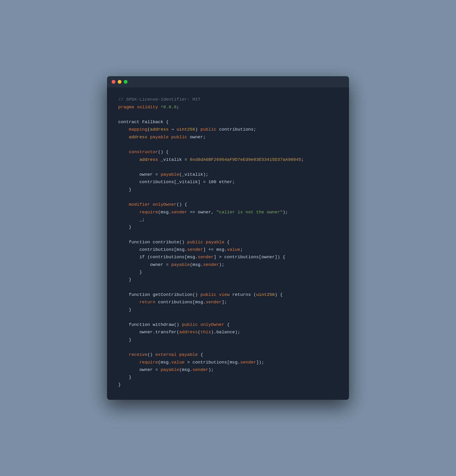  What do you see at coordinates (228, 100) in the screenshot?
I see `code-line: // SPDX-License-Identifier: MIT` at bounding box center [228, 100].